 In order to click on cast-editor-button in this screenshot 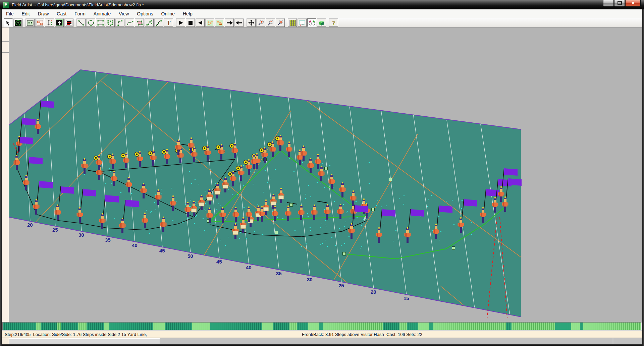, I will do `click(30, 23)`.